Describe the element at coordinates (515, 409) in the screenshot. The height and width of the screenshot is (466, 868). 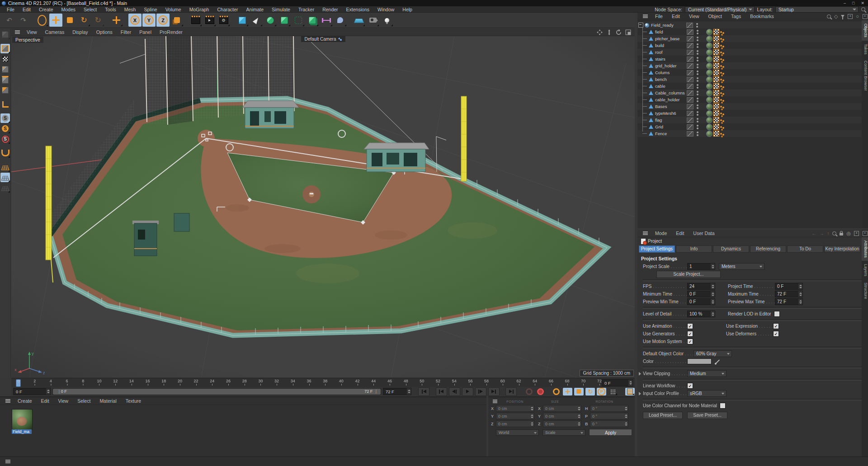
I see `position-x-field: 0 cm` at that location.